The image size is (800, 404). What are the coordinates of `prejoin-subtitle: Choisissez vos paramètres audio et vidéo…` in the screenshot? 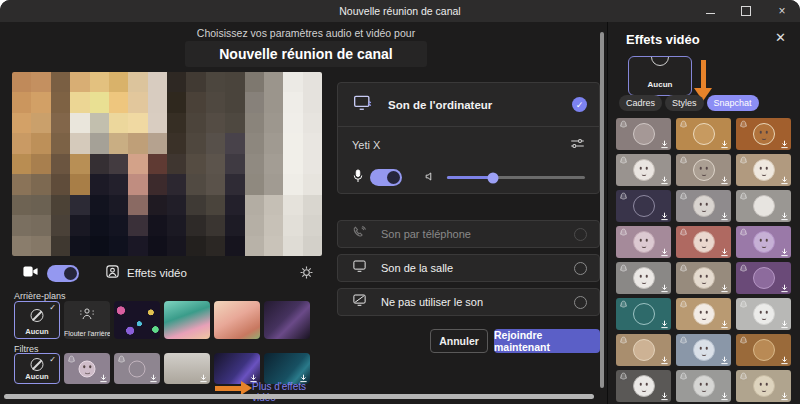 It's located at (306, 33).